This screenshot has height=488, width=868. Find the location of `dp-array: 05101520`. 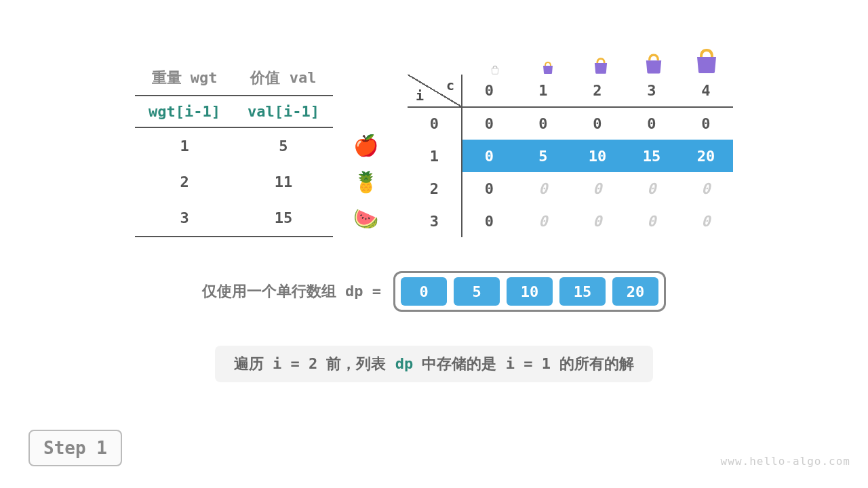

dp-array: 05101520 is located at coordinates (530, 291).